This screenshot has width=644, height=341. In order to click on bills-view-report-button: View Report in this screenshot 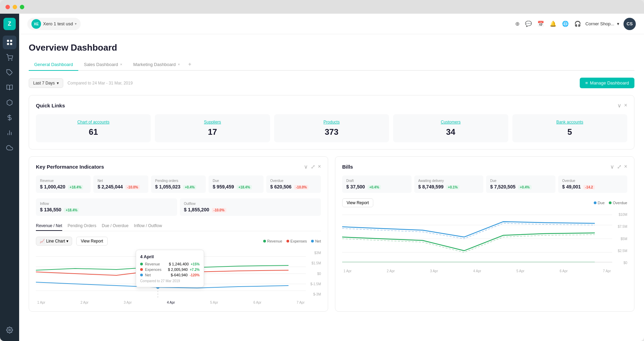, I will do `click(358, 203)`.